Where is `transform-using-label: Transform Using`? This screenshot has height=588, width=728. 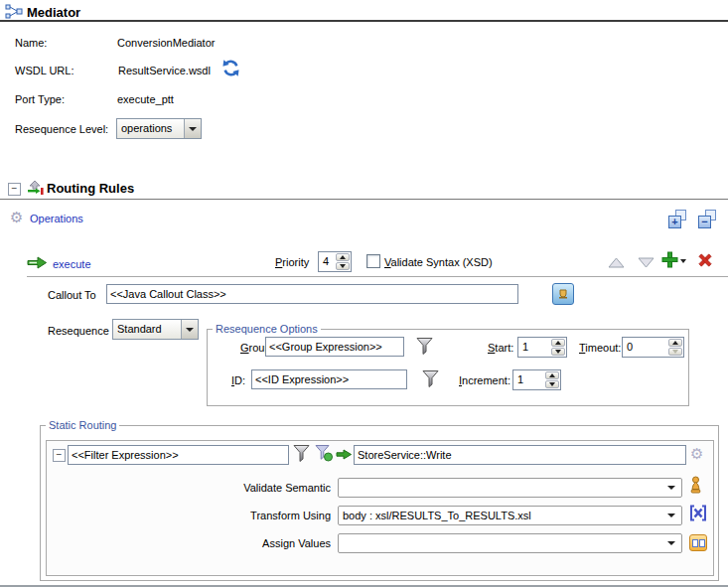 transform-using-label: Transform Using is located at coordinates (264, 515).